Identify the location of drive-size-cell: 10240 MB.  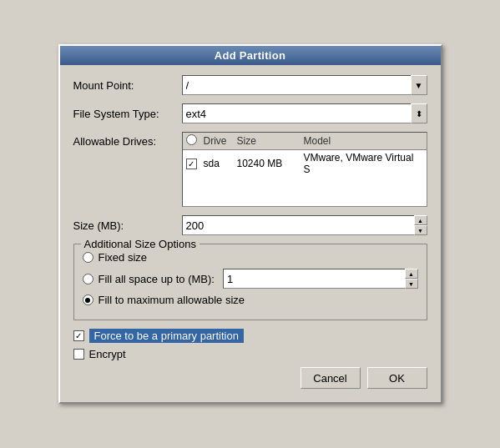
(267, 164).